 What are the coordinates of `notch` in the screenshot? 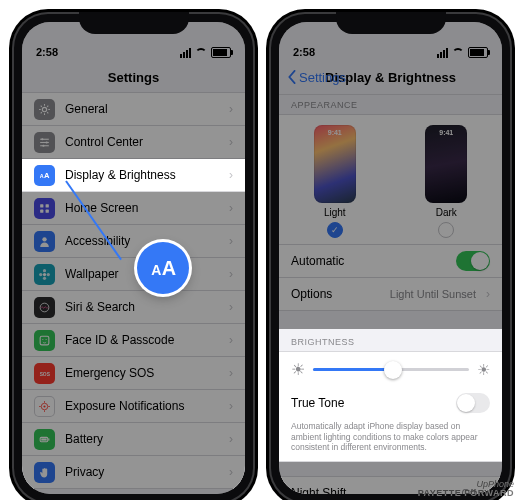 It's located at (391, 23).